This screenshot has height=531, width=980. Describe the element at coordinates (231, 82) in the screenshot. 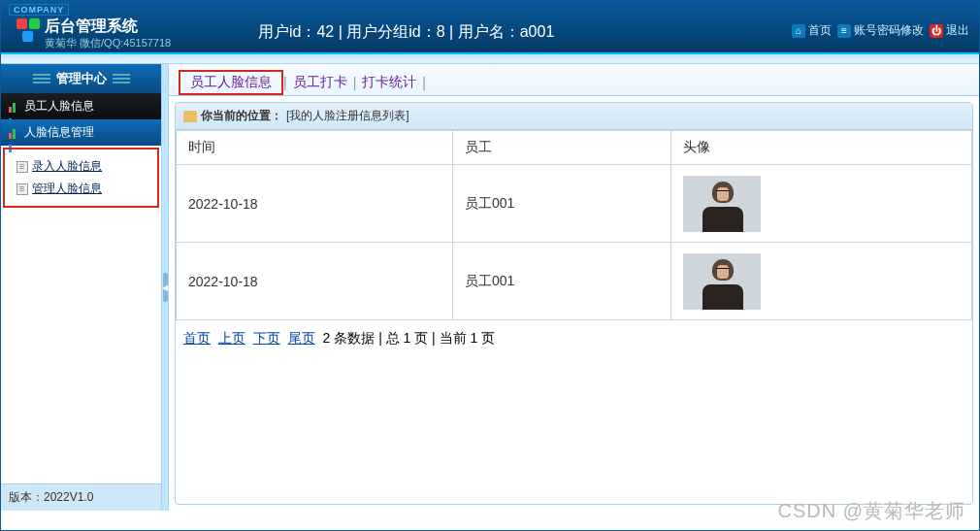

I see `tab-face-info: 员工人脸信息` at that location.